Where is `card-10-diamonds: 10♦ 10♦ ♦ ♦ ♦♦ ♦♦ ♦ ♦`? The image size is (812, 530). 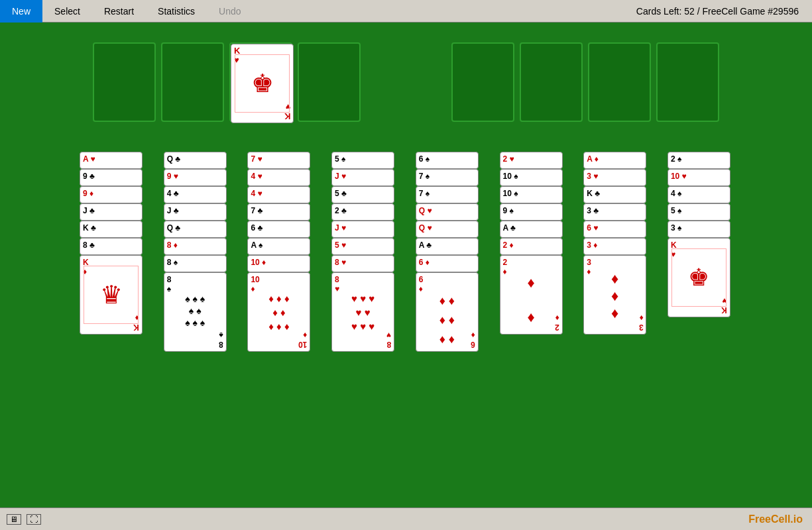
card-10-diamonds: 10♦ 10♦ ♦ ♦ ♦♦ ♦♦ ♦ ♦ is located at coordinates (278, 312).